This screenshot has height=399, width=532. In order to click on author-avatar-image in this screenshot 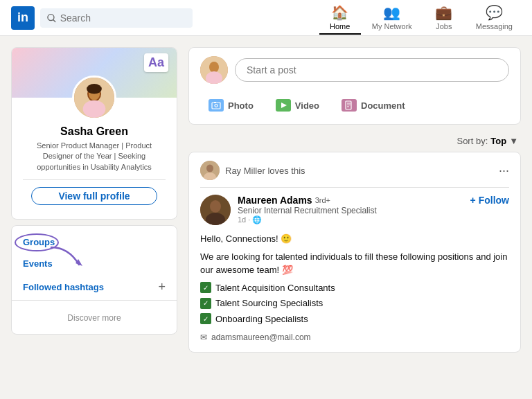, I will do `click(215, 210)`.